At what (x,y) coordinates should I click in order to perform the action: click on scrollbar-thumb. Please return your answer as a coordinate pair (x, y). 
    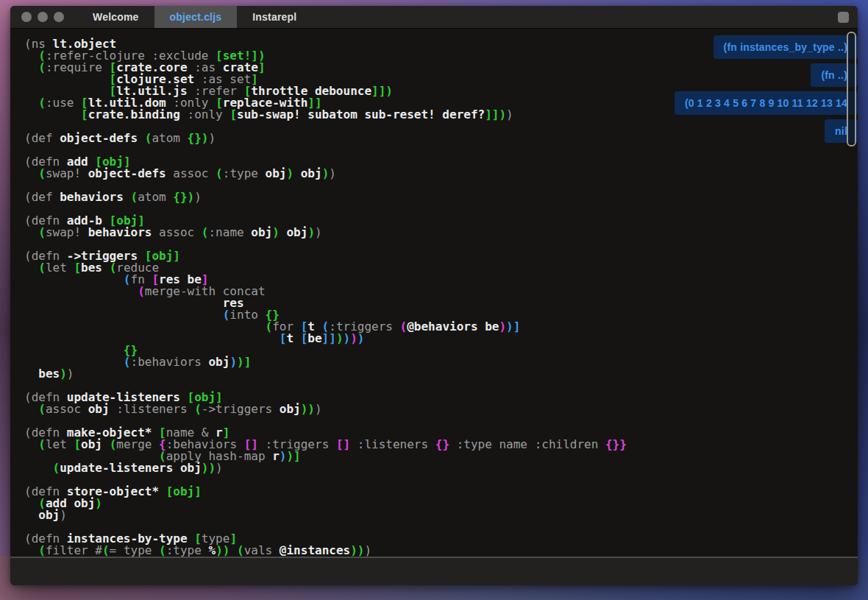
    Looking at the image, I should click on (852, 89).